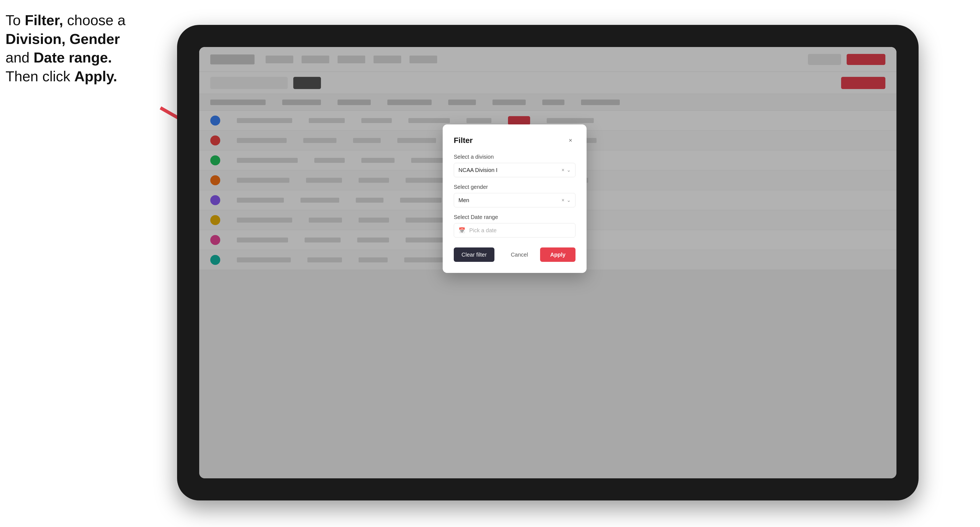 The width and height of the screenshot is (980, 527). I want to click on calendar-icon: 📅, so click(462, 230).